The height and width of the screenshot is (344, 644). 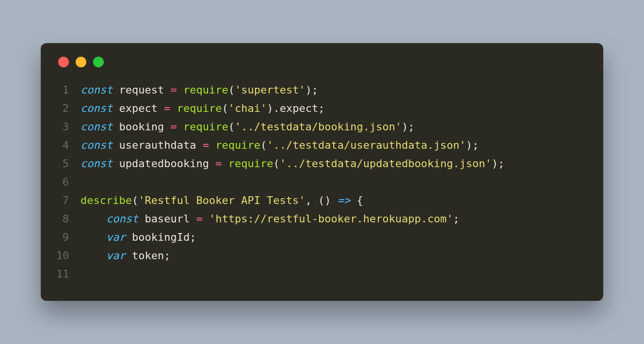 I want to click on token-ident: updatedbooking, so click(x=164, y=164).